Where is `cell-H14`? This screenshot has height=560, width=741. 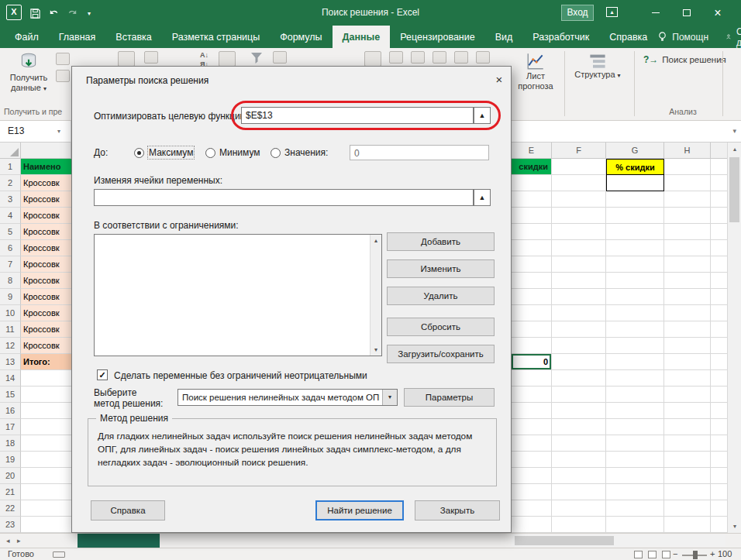 cell-H14 is located at coordinates (688, 378).